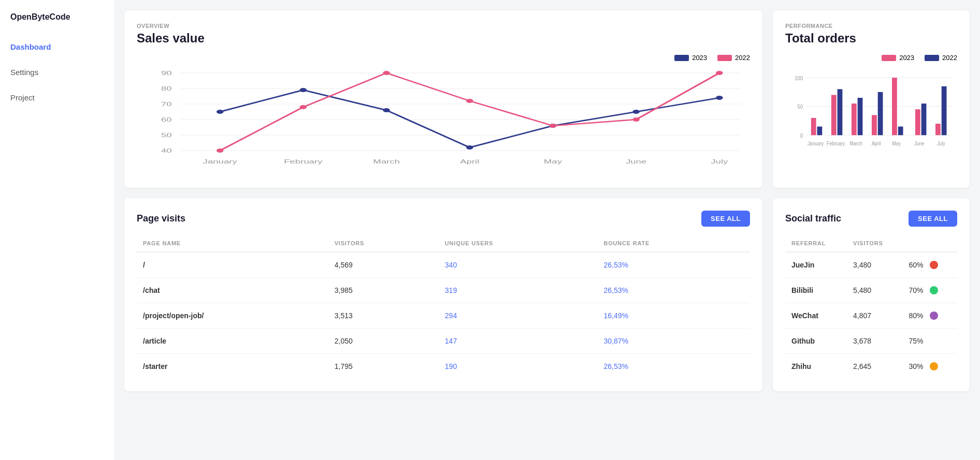 Image resolution: width=980 pixels, height=460 pixels. I want to click on cell-referral: Bilibili, so click(816, 291).